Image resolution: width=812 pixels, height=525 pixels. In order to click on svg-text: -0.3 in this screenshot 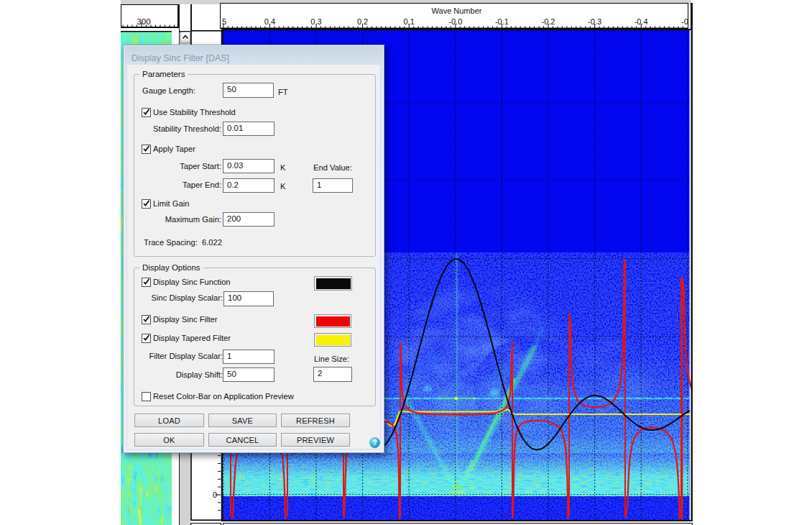, I will do `click(595, 22)`.